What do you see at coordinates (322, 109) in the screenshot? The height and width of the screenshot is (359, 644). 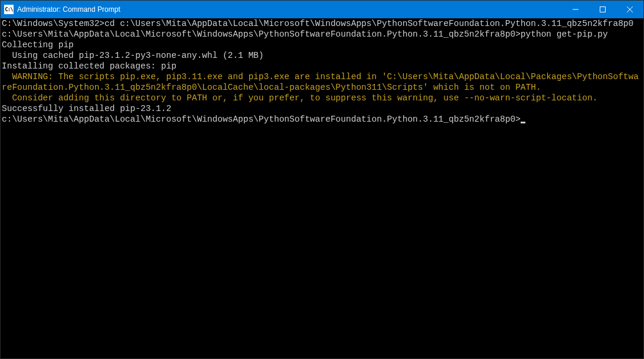 I see `terminal-line: Successfully installed pip-23.1.2` at bounding box center [322, 109].